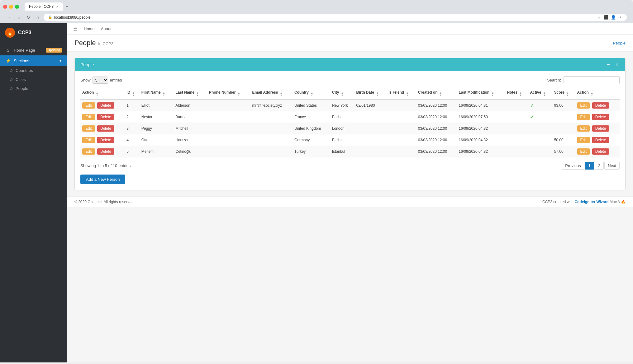 This screenshot has height=364, width=633. What do you see at coordinates (623, 202) in the screenshot?
I see `fire-icon-footer: 🔥` at bounding box center [623, 202].